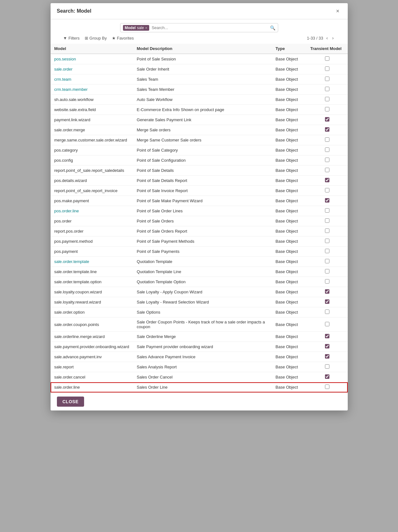  I want to click on table-row: pos.make.paymentPoint of Sale Make Payme…, so click(199, 201).